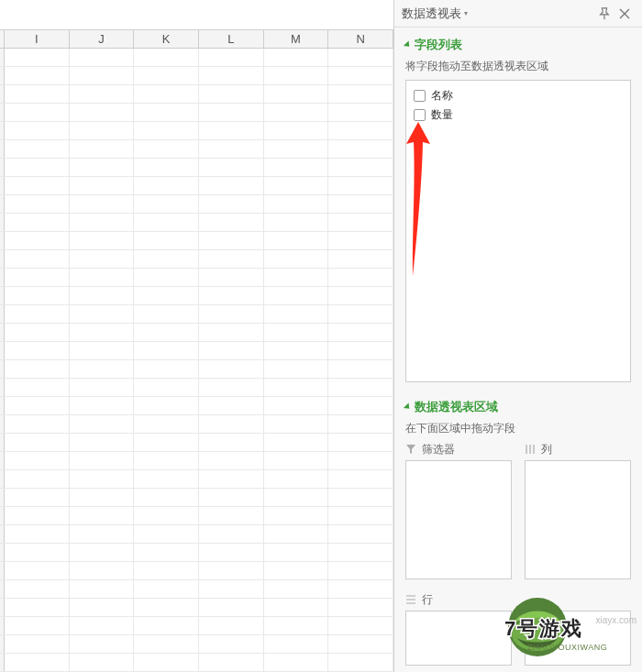  Describe the element at coordinates (420, 95) in the screenshot. I see `checkbox-icon` at that location.